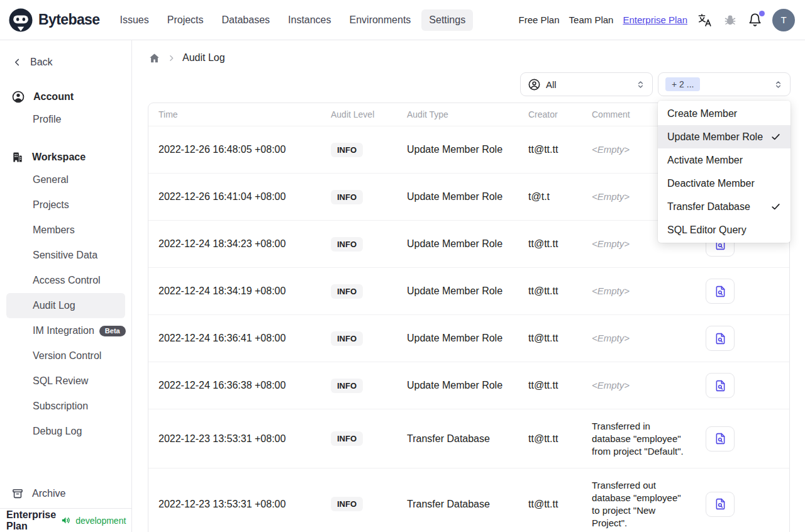 The width and height of the screenshot is (805, 532). What do you see at coordinates (21, 20) in the screenshot?
I see `bytebase-logo-icon` at bounding box center [21, 20].